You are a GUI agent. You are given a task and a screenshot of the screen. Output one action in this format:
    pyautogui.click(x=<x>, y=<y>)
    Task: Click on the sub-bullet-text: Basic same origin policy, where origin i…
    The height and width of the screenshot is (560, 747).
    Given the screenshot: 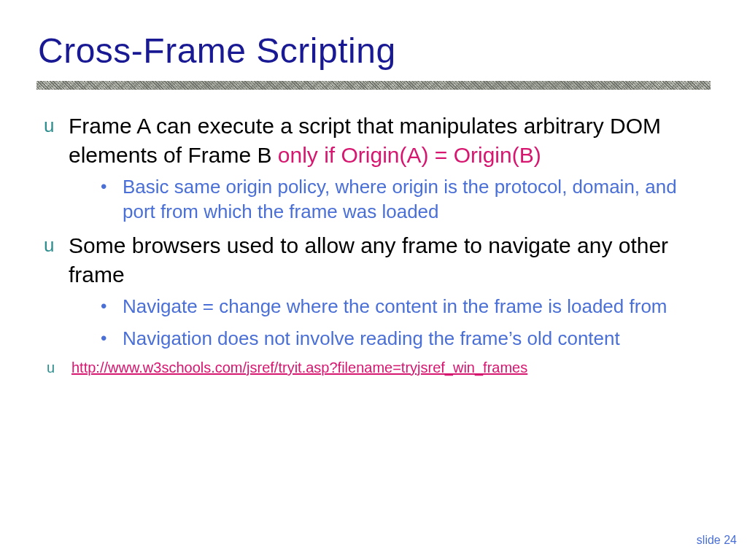 What is the action you would take?
    pyautogui.click(x=417, y=199)
    